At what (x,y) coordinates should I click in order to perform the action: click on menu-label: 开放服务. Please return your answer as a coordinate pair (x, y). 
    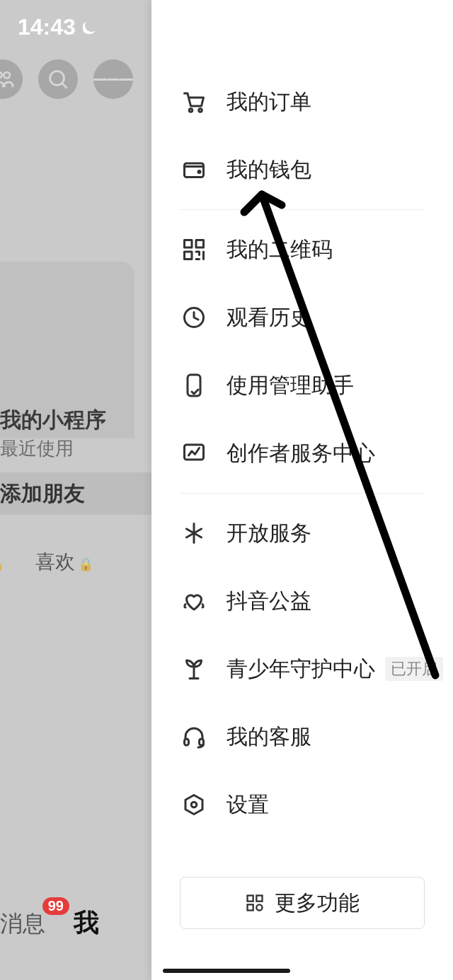
    Looking at the image, I should click on (269, 533).